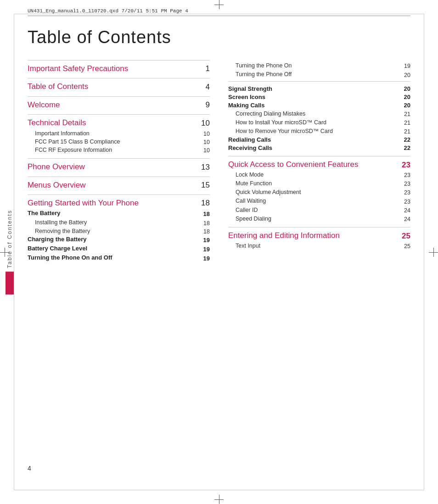 This screenshot has width=438, height=504. Describe the element at coordinates (320, 114) in the screenshot. I see `correcting-dialing-entry: Correcting Dialing Mistakes 21` at that location.